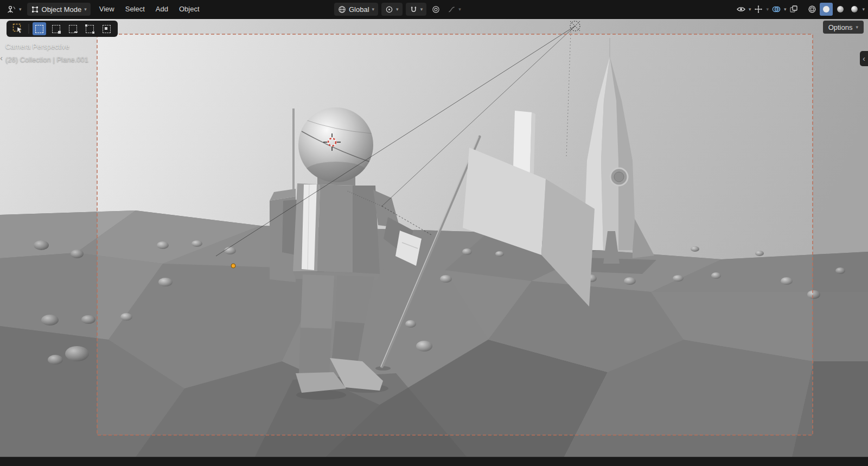 This screenshot has width=868, height=466. Describe the element at coordinates (35, 10) in the screenshot. I see `object-mode-icon` at that location.